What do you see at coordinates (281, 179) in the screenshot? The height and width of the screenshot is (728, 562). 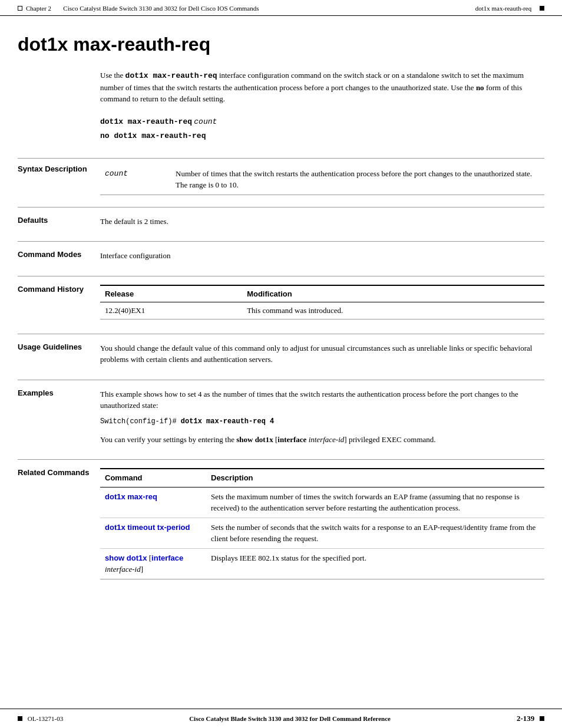 I see `syntax-description-section: Syntax Description count Number of times…` at bounding box center [281, 179].